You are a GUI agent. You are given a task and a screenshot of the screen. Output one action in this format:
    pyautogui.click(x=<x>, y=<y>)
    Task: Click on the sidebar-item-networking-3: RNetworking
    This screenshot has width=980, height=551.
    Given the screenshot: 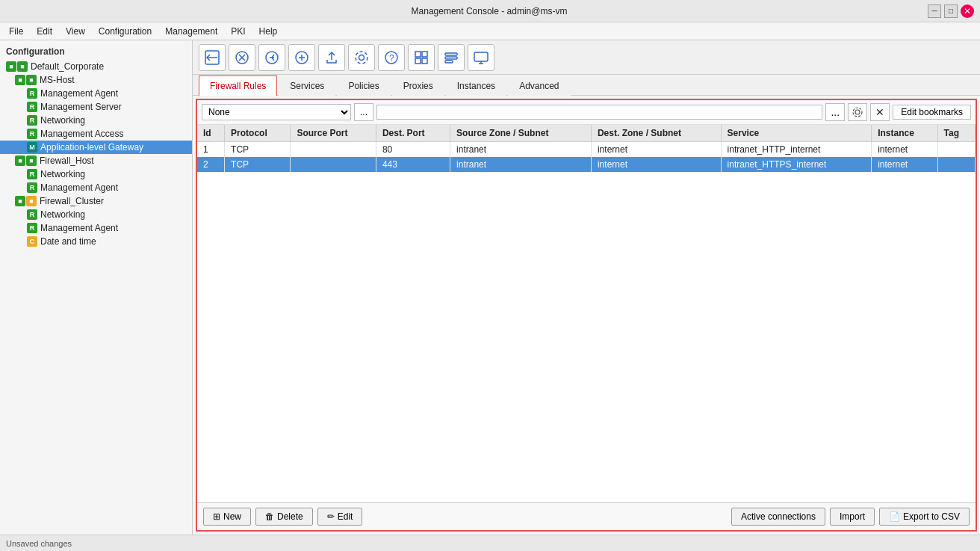 What is the action you would take?
    pyautogui.click(x=96, y=215)
    